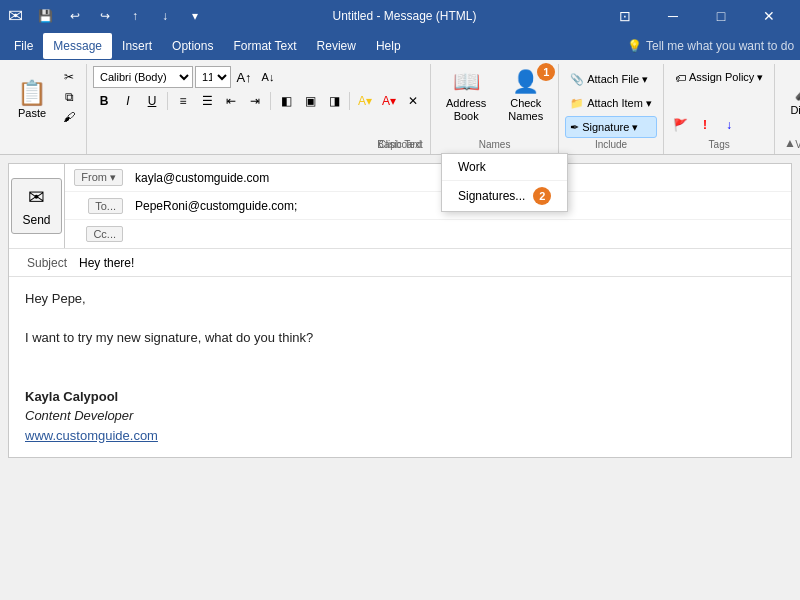 The width and height of the screenshot is (800, 600). Describe the element at coordinates (310, 101) in the screenshot. I see `align-center-btn: ▣` at that location.